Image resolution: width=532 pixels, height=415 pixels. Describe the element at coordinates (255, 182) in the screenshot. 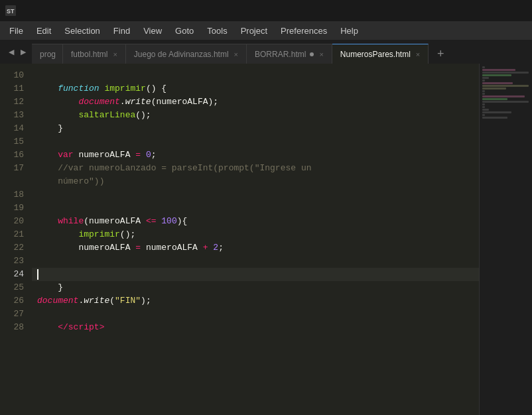

I see `code-line: número"))` at that location.